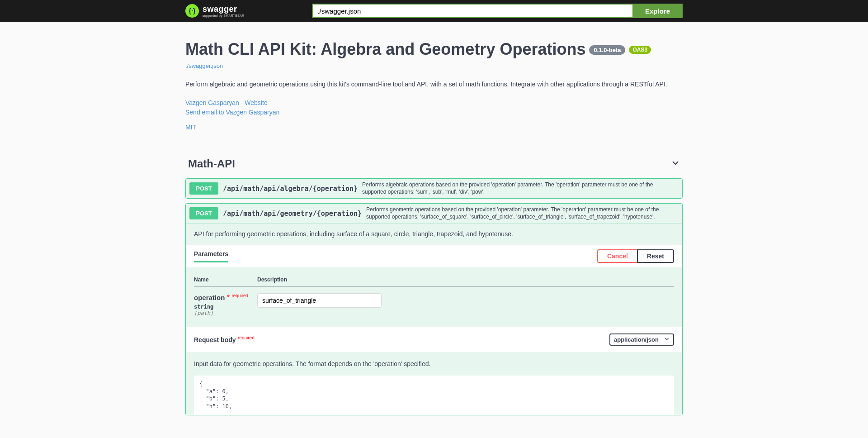  What do you see at coordinates (434, 233) in the screenshot?
I see `operation-description: API for performing geometric operations,…` at bounding box center [434, 233].